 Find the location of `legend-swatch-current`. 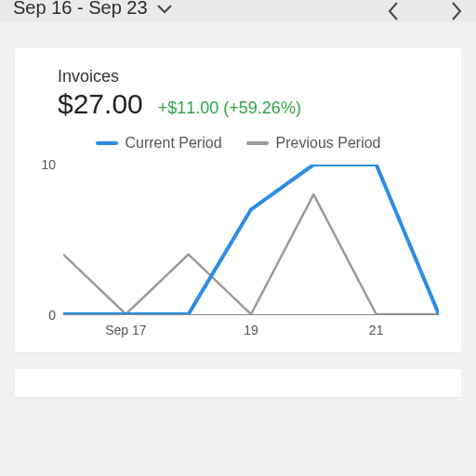

legend-swatch-current is located at coordinates (107, 143).